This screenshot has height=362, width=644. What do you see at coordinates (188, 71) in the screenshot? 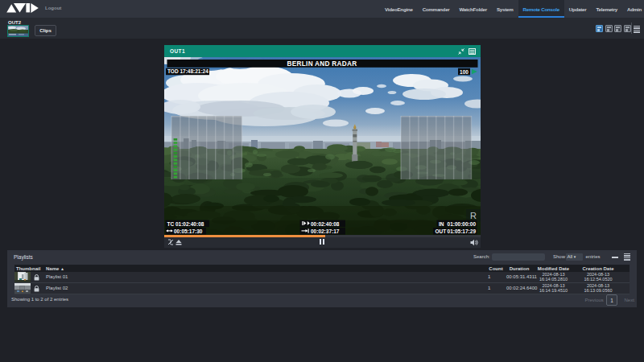
I see `svg-text: TOD 17:48:21:24` at bounding box center [188, 71].